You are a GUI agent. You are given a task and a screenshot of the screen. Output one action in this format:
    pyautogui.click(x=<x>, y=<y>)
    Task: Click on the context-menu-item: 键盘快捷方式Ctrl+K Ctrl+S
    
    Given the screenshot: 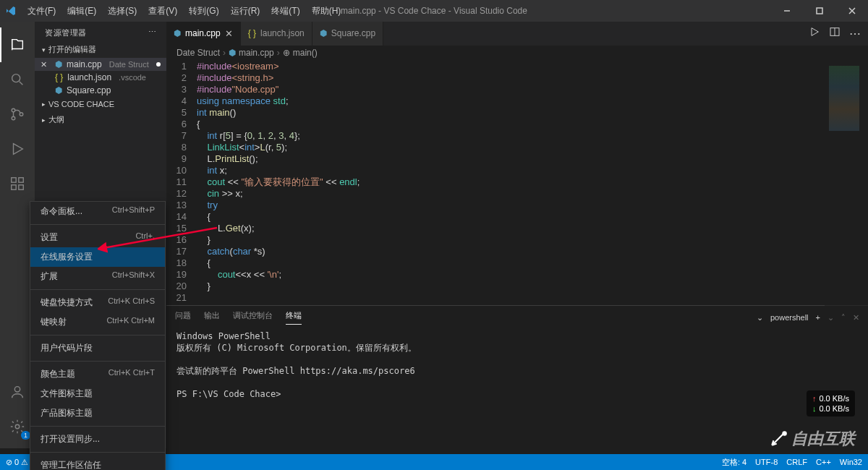 What is the action you would take?
    pyautogui.click(x=98, y=302)
    